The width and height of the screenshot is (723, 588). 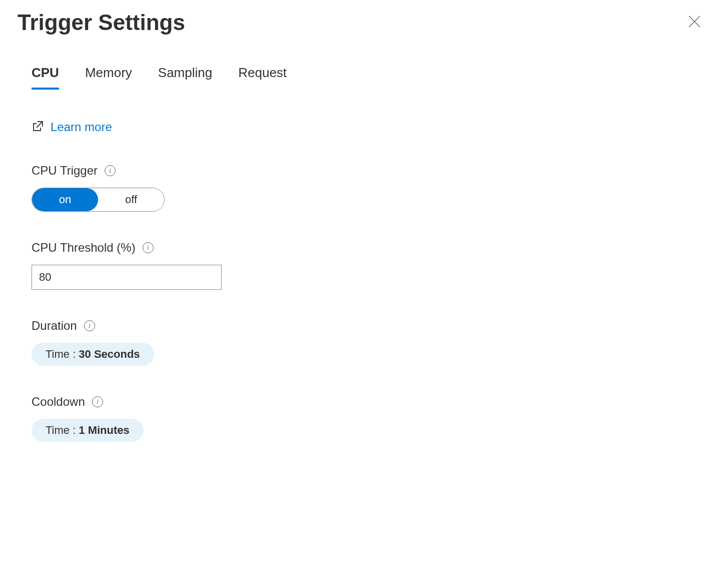 What do you see at coordinates (98, 200) in the screenshot?
I see `cpu-trigger-toggle: on off` at bounding box center [98, 200].